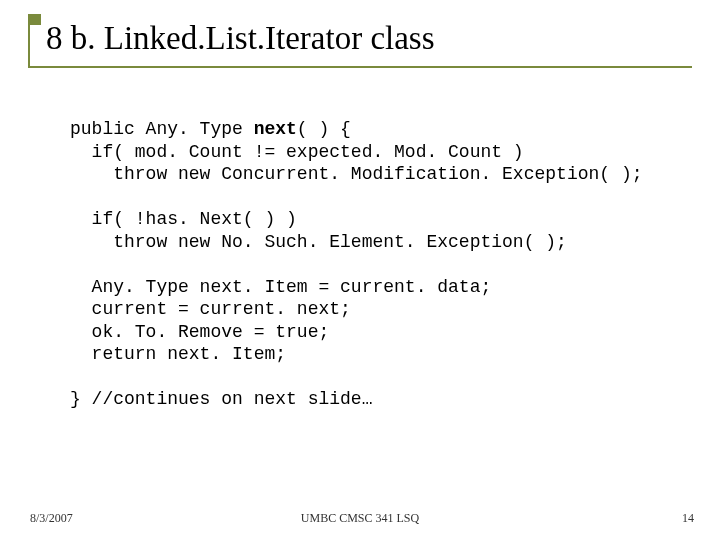 The image size is (720, 540). I want to click on code-line-4: if( !has. Next( ) ), so click(184, 219).